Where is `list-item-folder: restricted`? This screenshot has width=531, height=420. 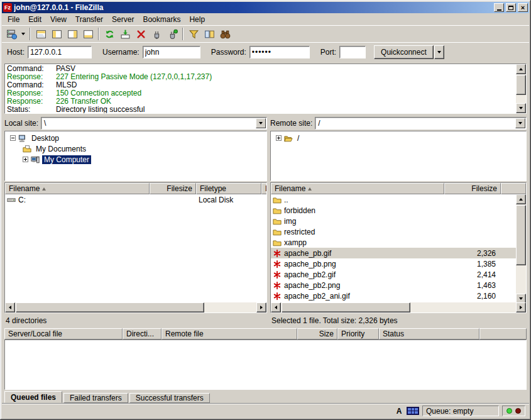 list-item-folder: restricted is located at coordinates (393, 231).